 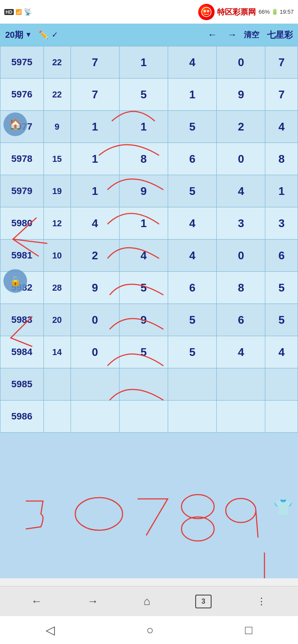 I want to click on tshirt-icon: 👕, so click(x=283, y=507).